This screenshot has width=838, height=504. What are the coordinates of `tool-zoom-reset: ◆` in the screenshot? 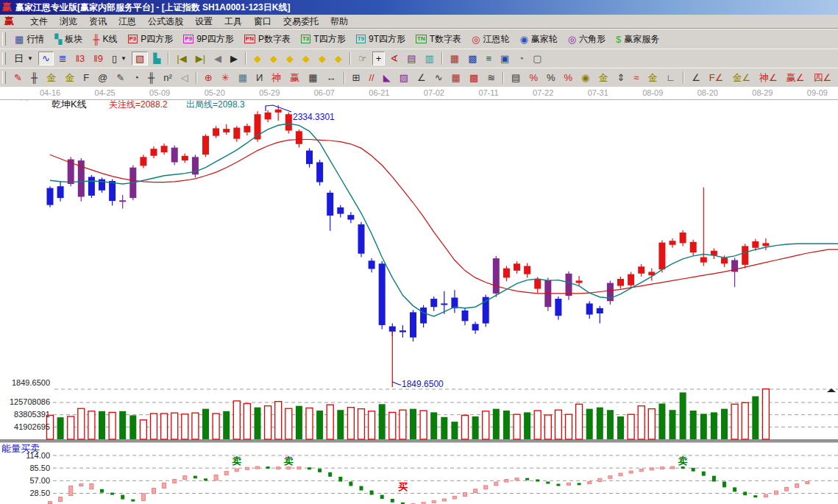 It's located at (306, 59).